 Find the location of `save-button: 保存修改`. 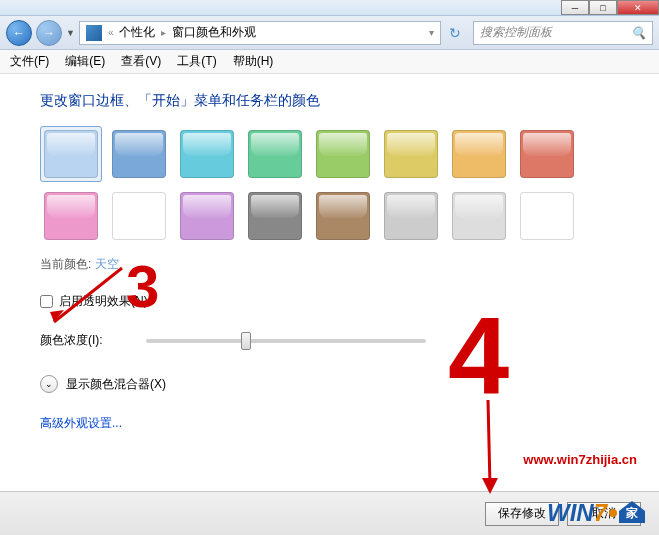

save-button: 保存修改 is located at coordinates (522, 514).